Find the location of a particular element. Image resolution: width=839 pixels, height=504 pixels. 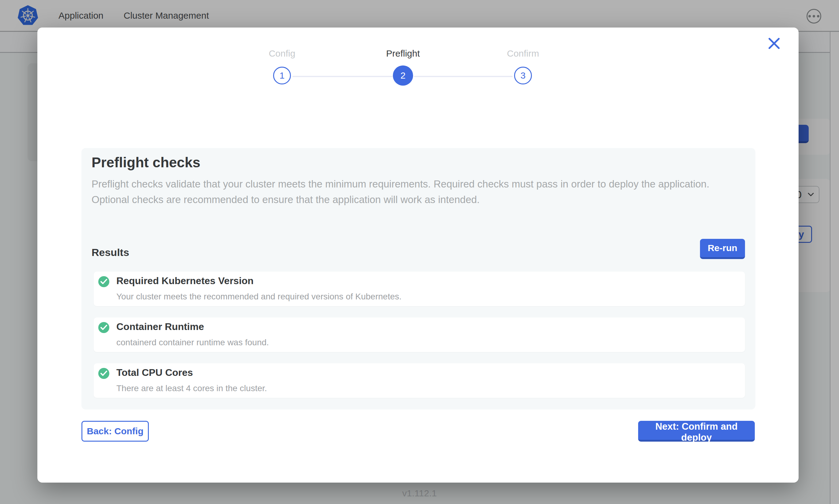

check-result-kubernetes-version: Required Kubernetes Version Your cluster… is located at coordinates (420, 289).